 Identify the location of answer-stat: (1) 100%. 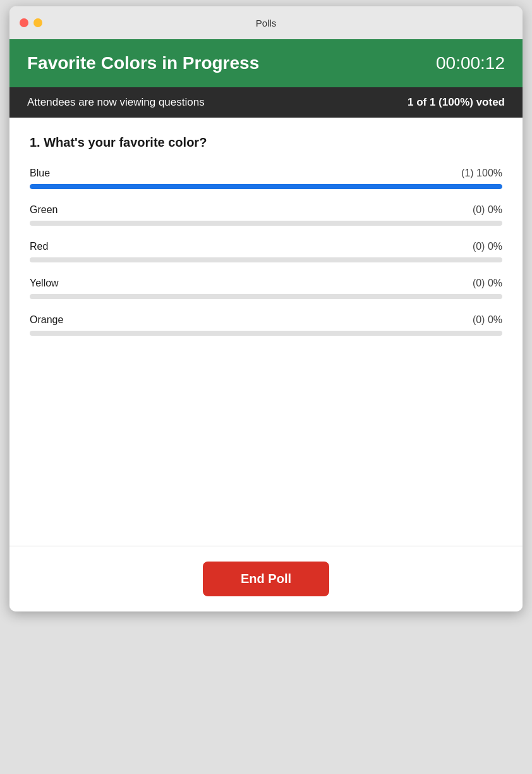
(481, 173).